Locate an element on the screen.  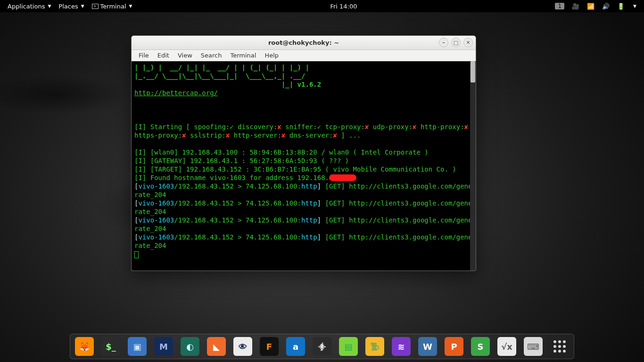
log-text: http-server: is located at coordinates (256, 135).